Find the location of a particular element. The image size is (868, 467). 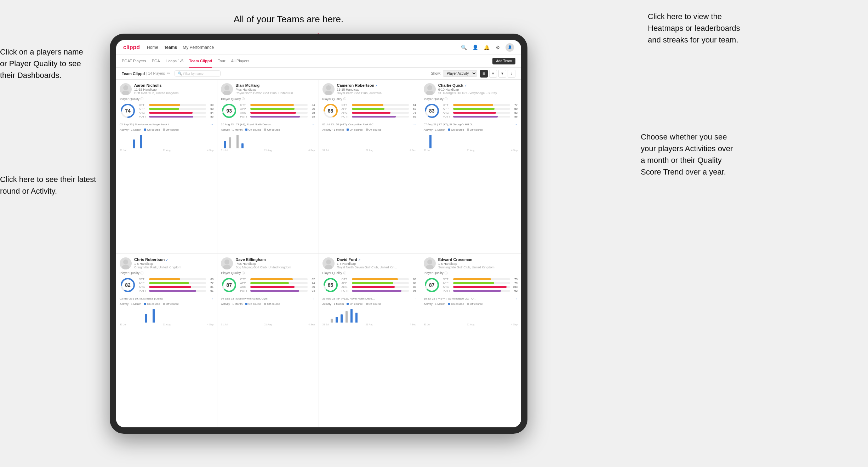

score-circle: 68 is located at coordinates (331, 111).